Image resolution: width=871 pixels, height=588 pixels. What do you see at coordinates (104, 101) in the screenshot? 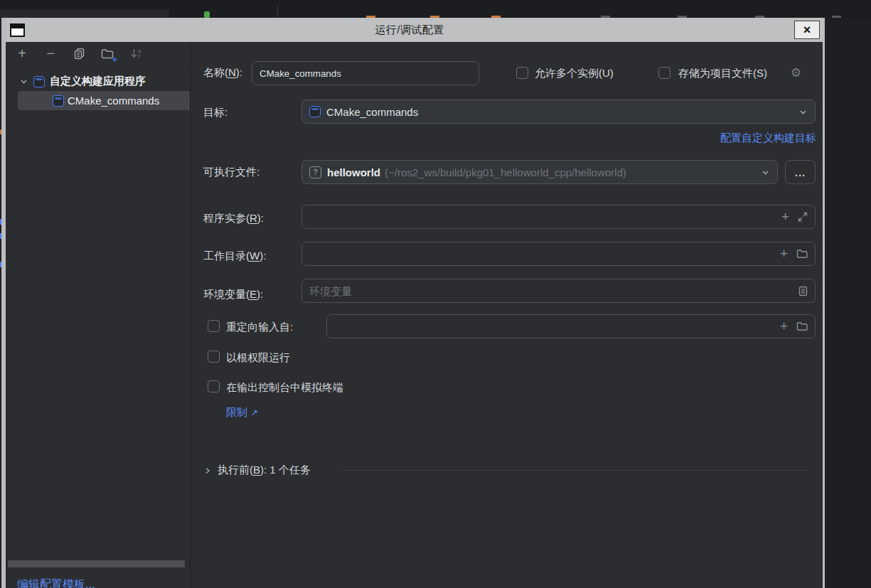
I see `tree-item-cmake-commands-selected: CMake_commands` at bounding box center [104, 101].